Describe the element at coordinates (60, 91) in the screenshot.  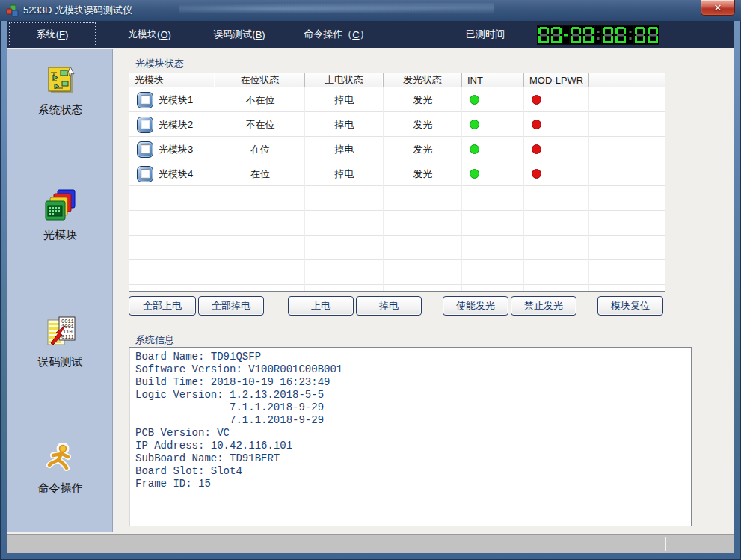
I see `sidebar-item-system-status: 系统状态` at that location.